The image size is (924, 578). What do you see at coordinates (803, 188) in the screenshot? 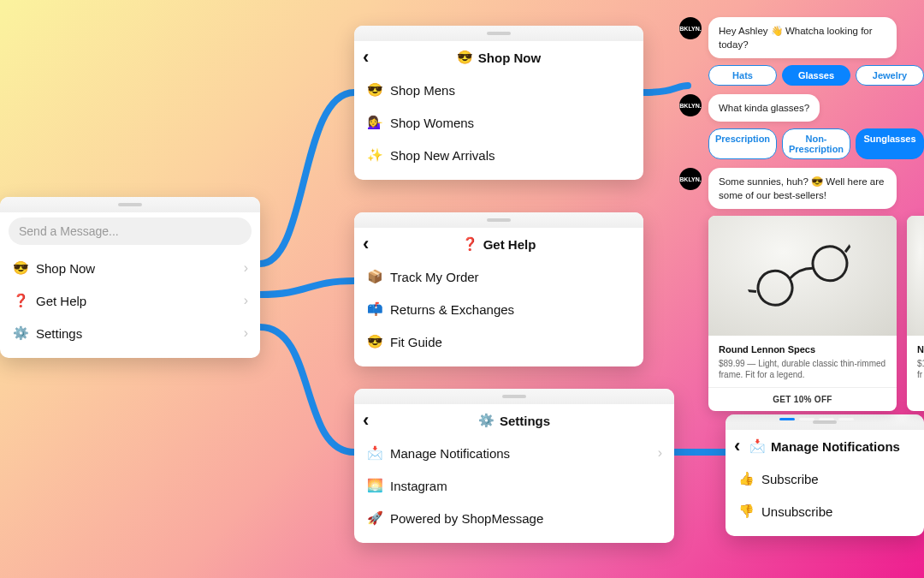
I see `chat-bubble: Some sunnies, huh? 😎 Well here are some …` at bounding box center [803, 188].